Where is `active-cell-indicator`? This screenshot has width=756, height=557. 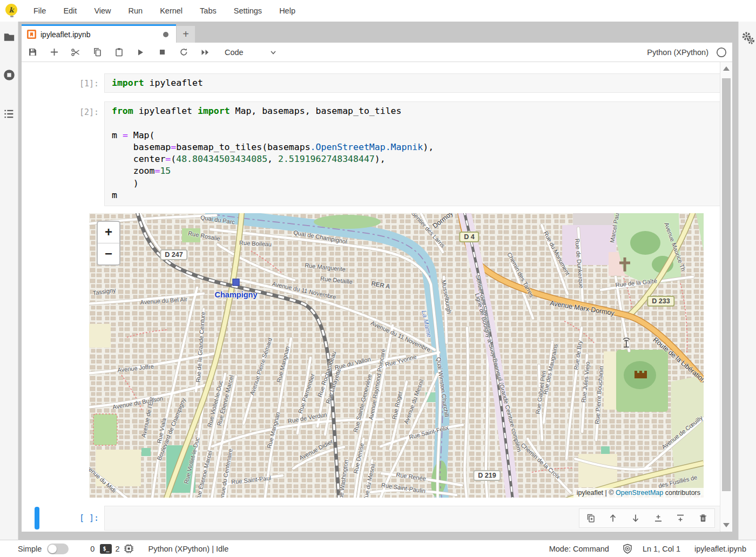 active-cell-indicator is located at coordinates (37, 518).